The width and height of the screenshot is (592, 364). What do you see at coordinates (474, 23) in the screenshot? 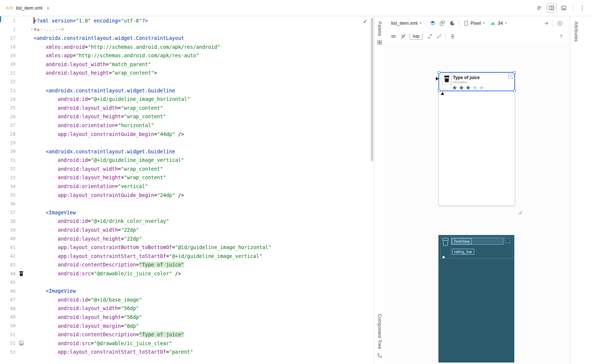
I see `device-selector: Pixel ▾` at bounding box center [474, 23].